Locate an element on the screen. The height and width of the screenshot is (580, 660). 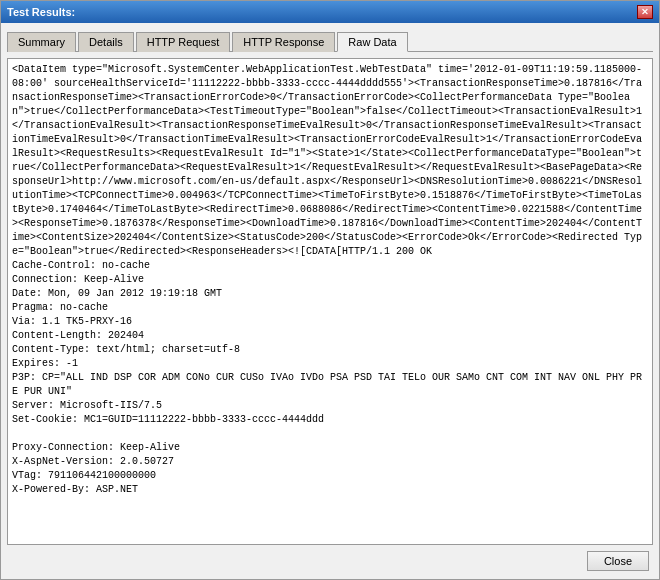
window-title: Test Results: is located at coordinates (41, 12).